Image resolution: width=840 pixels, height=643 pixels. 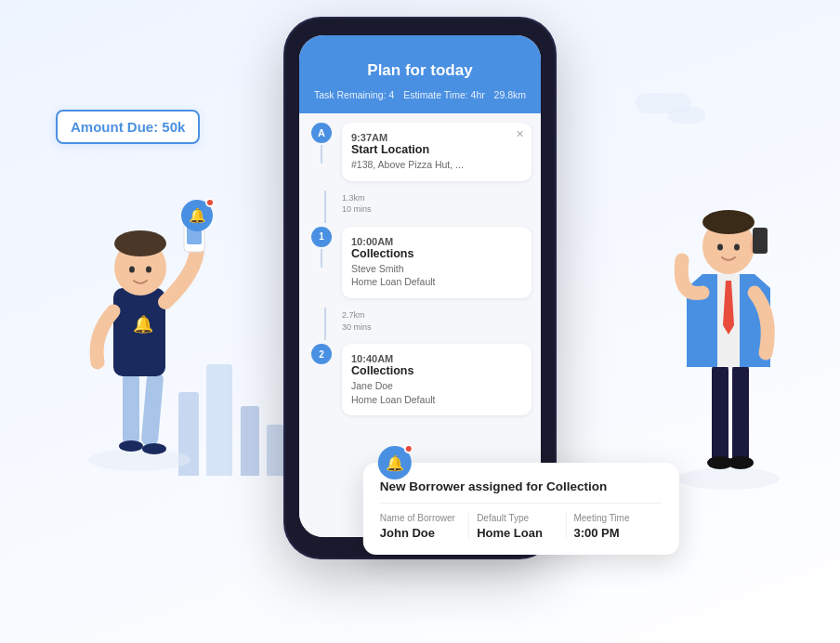 I want to click on route-row-1: 1 10:00AM Collections Steve SmithHome Lo…, so click(x=420, y=266).